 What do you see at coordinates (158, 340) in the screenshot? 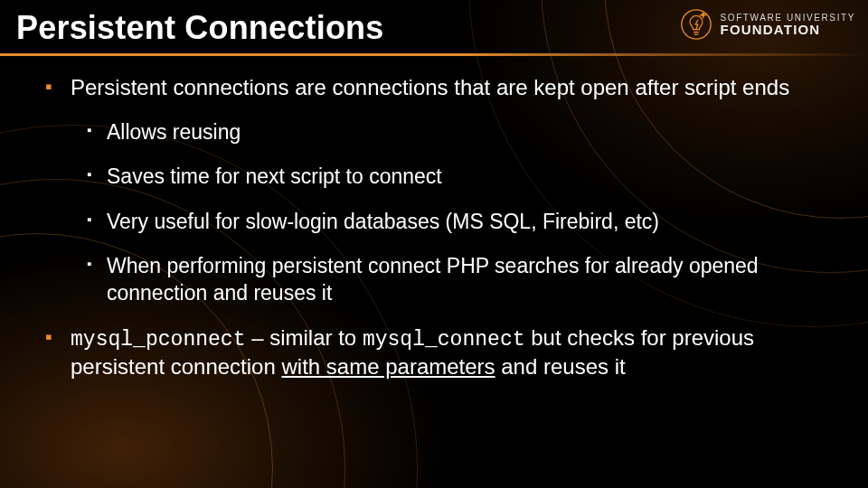
I see `code-token: mysql_pconnect` at bounding box center [158, 340].